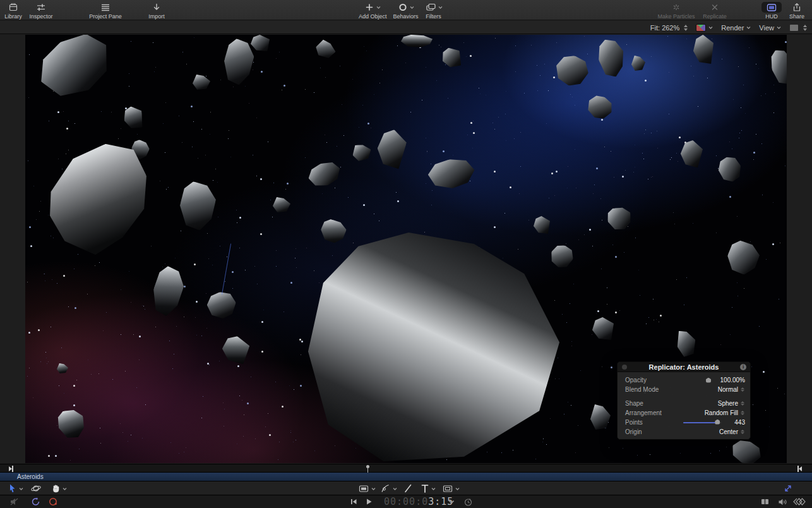 This screenshot has height=508, width=812. What do you see at coordinates (157, 16) in the screenshot?
I see `import-label: Import` at bounding box center [157, 16].